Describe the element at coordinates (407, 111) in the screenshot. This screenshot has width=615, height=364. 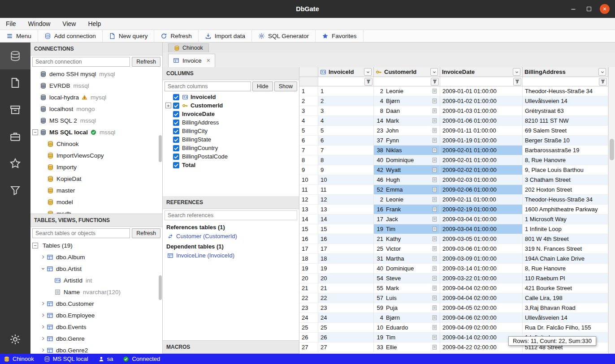
I see `cell-customerid: 8Daan` at that location.